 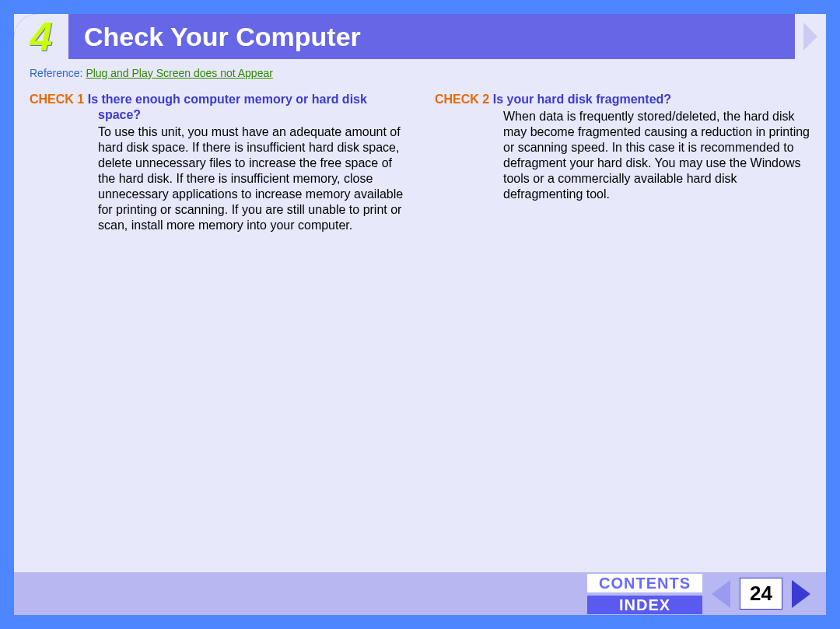 I want to click on check-question: Is there enough computer memory or hard …, so click(x=227, y=107).